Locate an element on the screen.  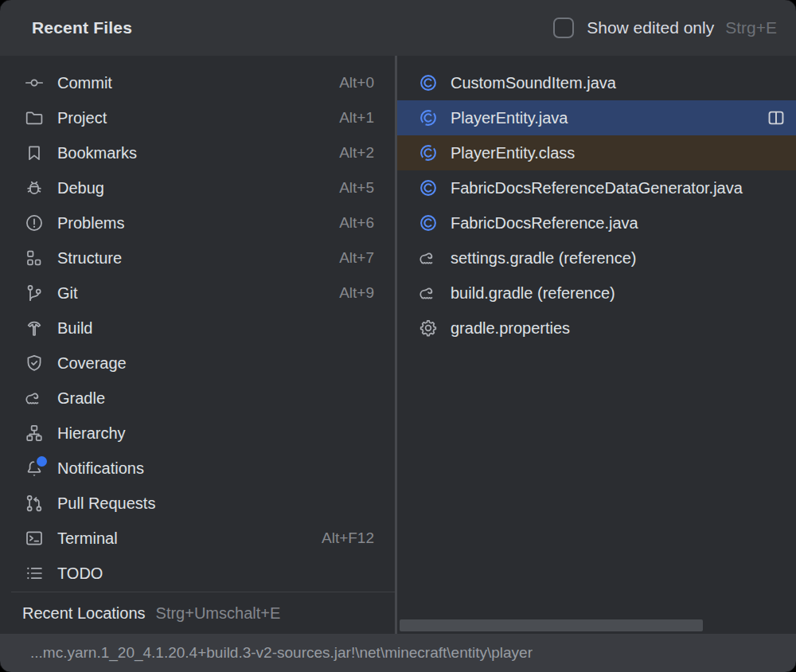
popup-header: Recent Files Show edited only Strg+E is located at coordinates (398, 28).